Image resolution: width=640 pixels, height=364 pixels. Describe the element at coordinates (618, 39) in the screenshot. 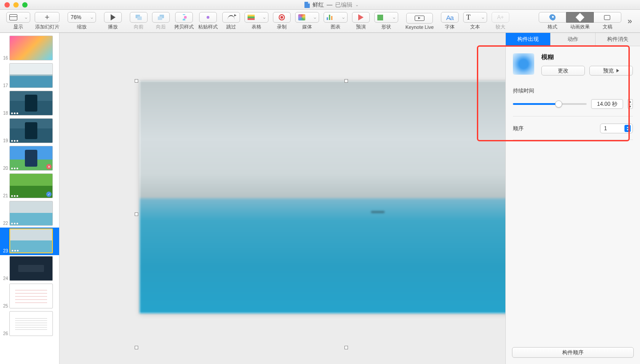

I see `tab-build-out: 构件消失` at that location.